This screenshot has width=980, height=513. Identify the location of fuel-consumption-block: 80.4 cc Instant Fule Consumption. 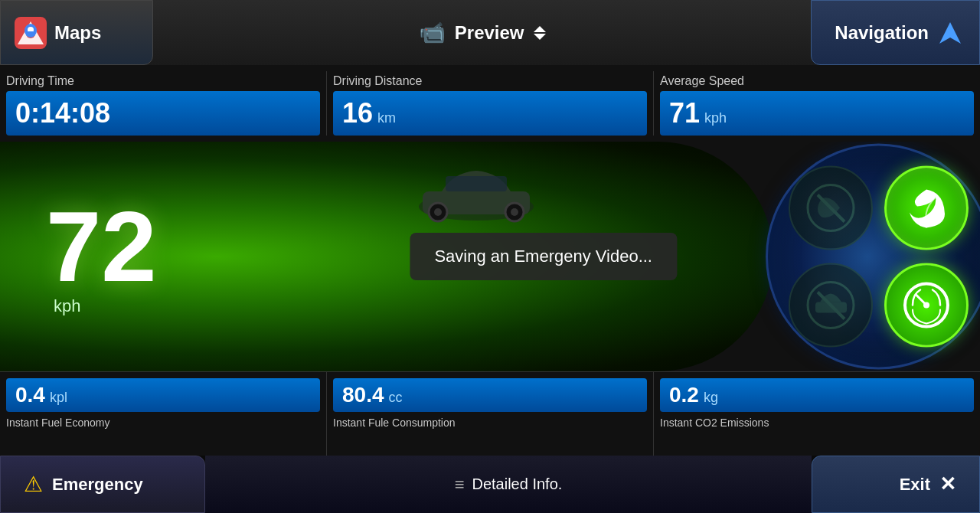
(490, 413).